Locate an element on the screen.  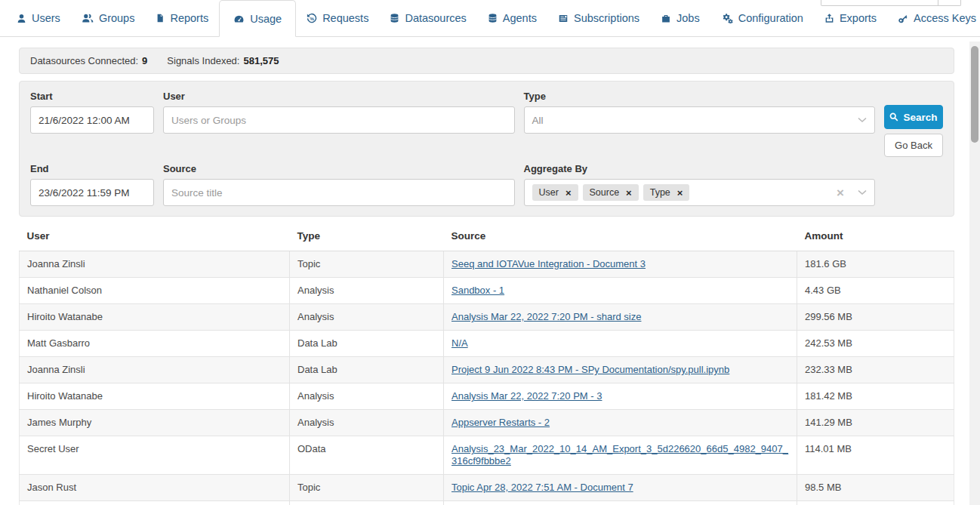
user-icon is located at coordinates (21, 18).